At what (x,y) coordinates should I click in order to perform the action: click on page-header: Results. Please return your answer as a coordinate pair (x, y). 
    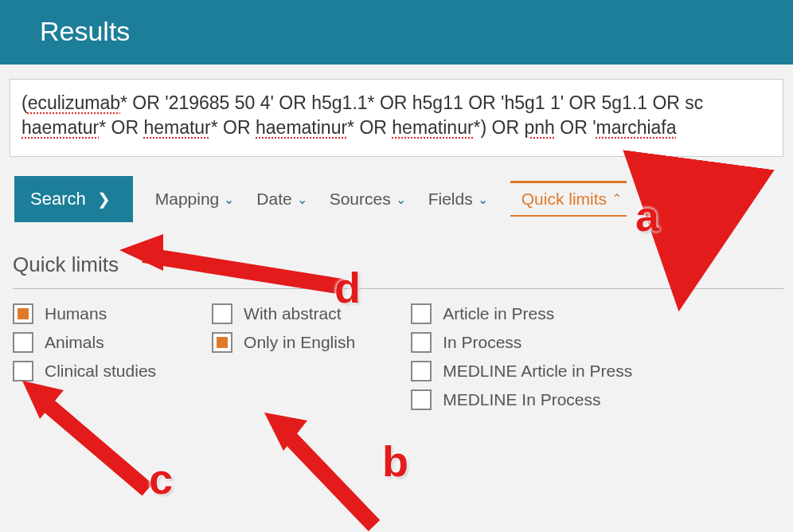
    Looking at the image, I should click on (396, 32).